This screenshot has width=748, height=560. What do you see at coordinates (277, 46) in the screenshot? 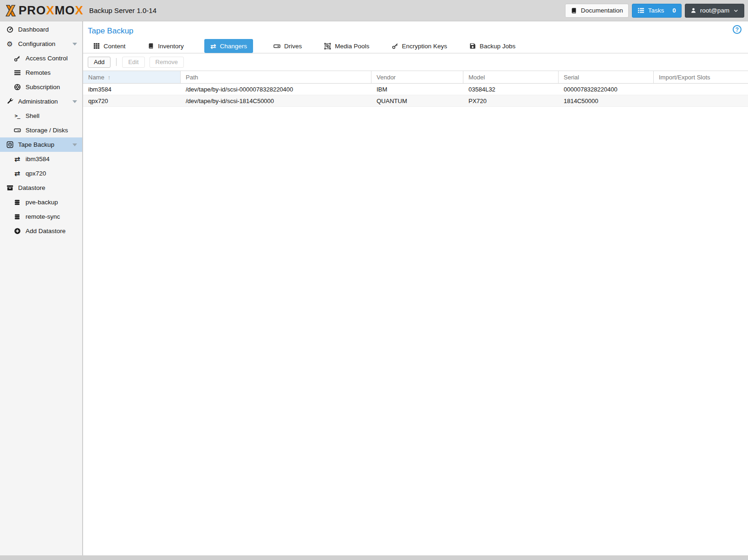
I see `drive-icon` at bounding box center [277, 46].